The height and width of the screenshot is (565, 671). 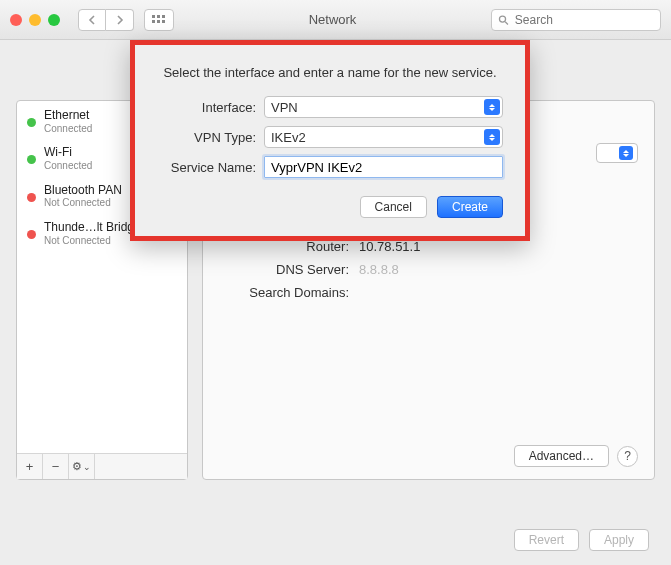 I want to click on sheet-instruction: Select the interface and enter a name fo…, so click(x=330, y=72).